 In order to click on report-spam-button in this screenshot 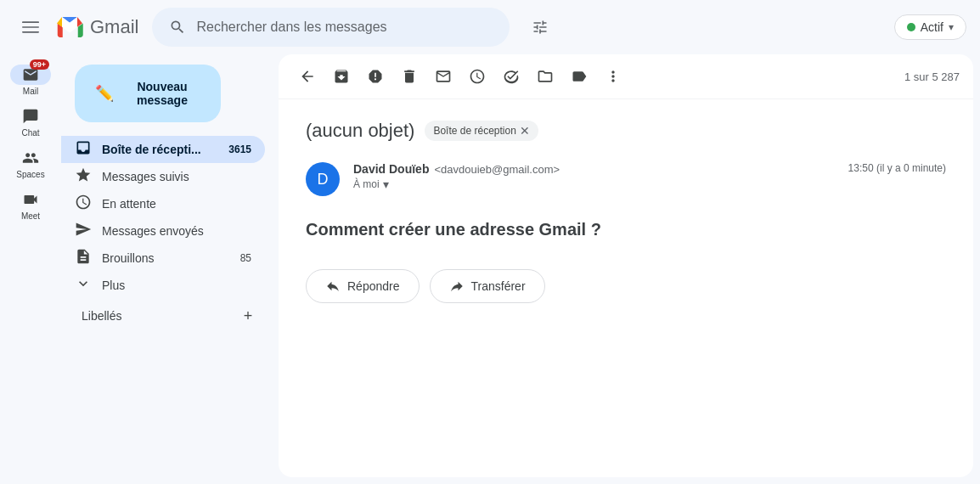, I will do `click(375, 76)`.